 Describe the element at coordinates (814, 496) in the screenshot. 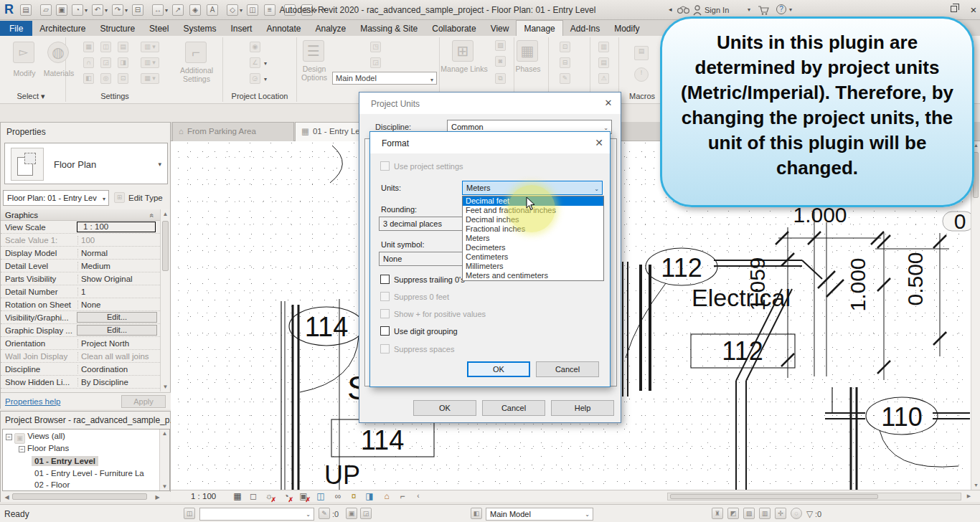

I see `drawing-hscrollbar` at that location.